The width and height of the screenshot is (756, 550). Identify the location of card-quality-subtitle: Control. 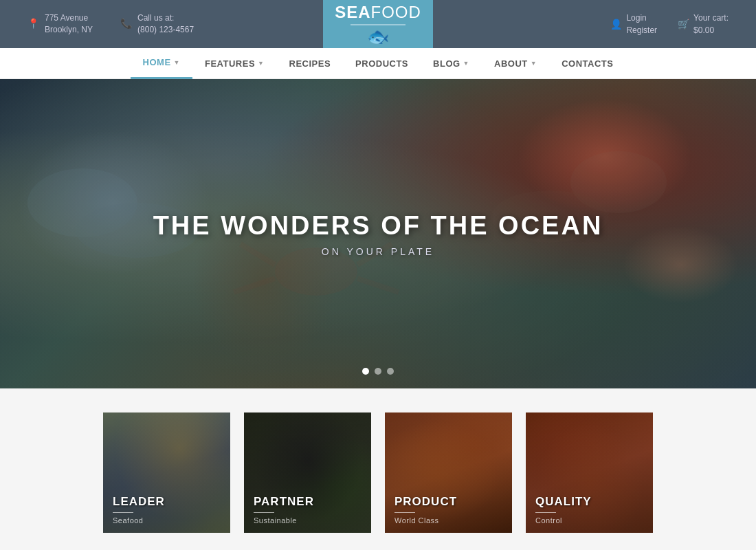
(590, 520).